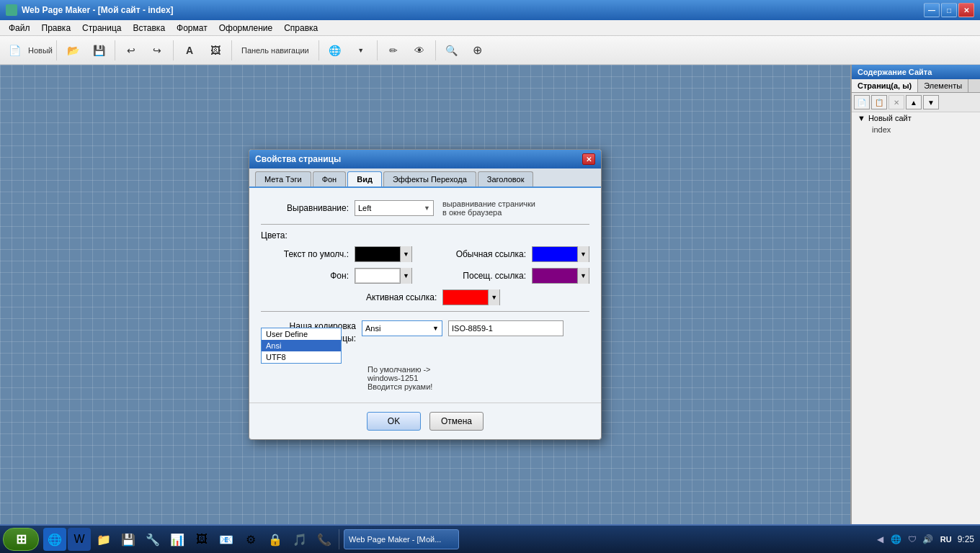 The height and width of the screenshot is (553, 980). I want to click on alignment-combo: Left ▼, so click(394, 208).